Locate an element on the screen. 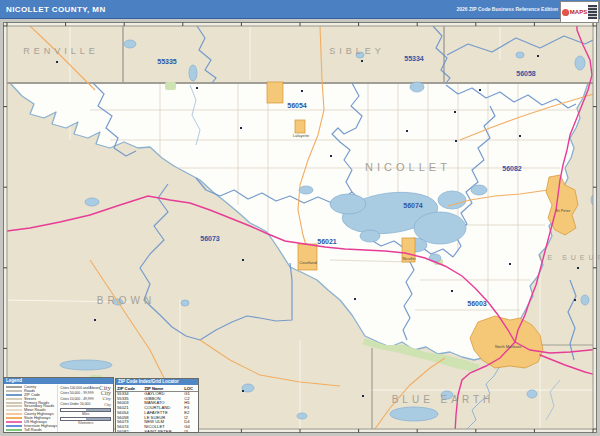 The height and width of the screenshot is (436, 600). legend-city-size-item: Cities Under 10,000City is located at coordinates (86, 405).